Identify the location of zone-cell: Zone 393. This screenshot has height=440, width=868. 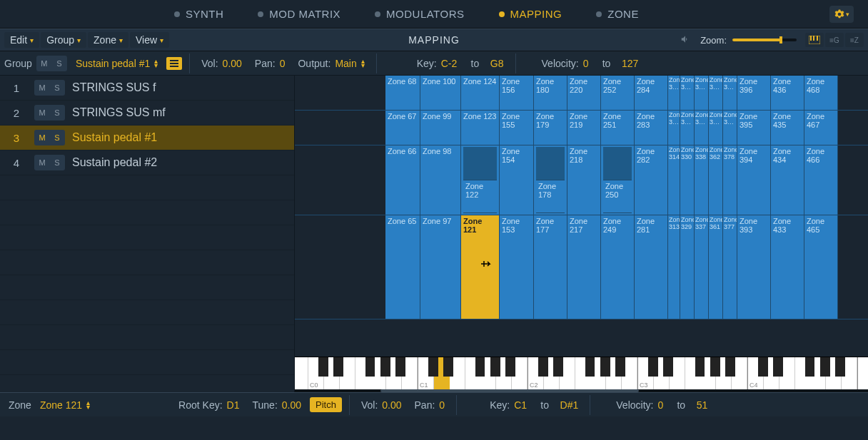
(754, 267).